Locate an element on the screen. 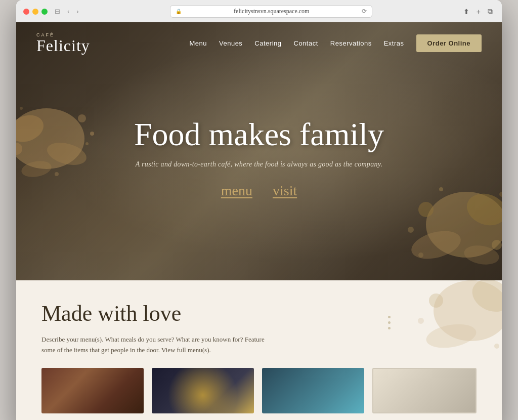 The height and width of the screenshot is (420, 518). site-navigation: CAFÉ Felicity Menu Venues Catering Conta… is located at coordinates (259, 43).